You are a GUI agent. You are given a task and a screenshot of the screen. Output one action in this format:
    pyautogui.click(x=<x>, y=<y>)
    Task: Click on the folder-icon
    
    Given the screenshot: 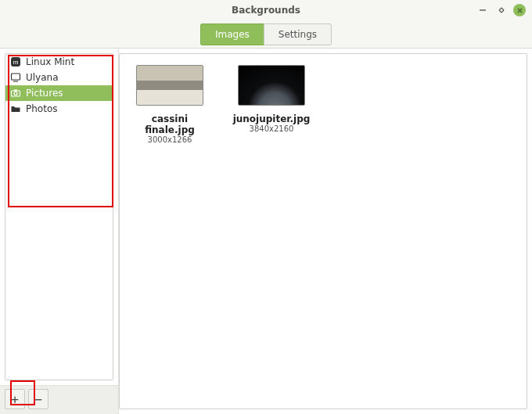 What is the action you would take?
    pyautogui.click(x=16, y=109)
    